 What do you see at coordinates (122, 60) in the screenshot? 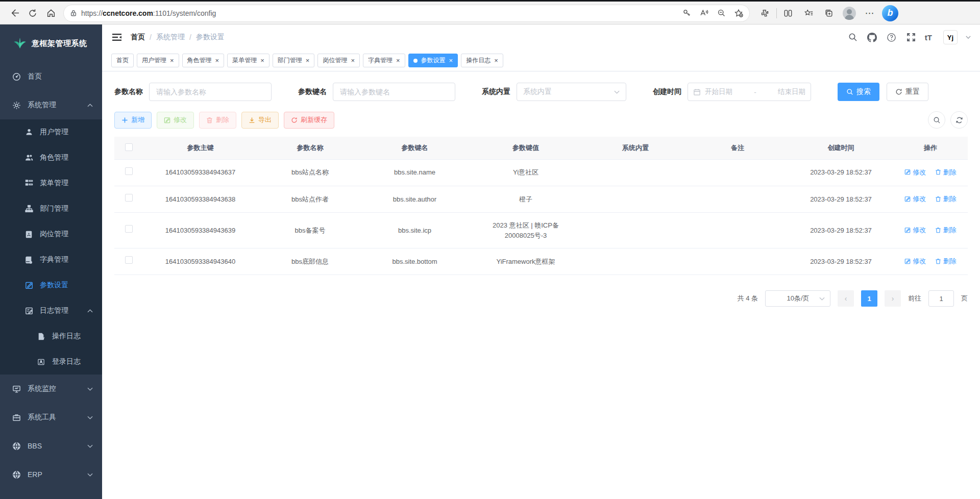
I see `tab-label: 首页` at bounding box center [122, 60].